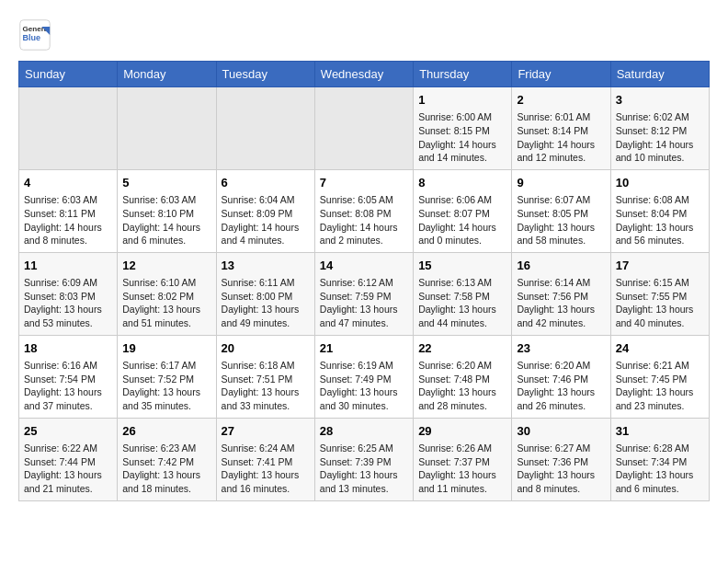  Describe the element at coordinates (167, 211) in the screenshot. I see `calendar-cell: 5Sunrise: 6:03 AM Sunset: 8:10 PM Daylig…` at that location.